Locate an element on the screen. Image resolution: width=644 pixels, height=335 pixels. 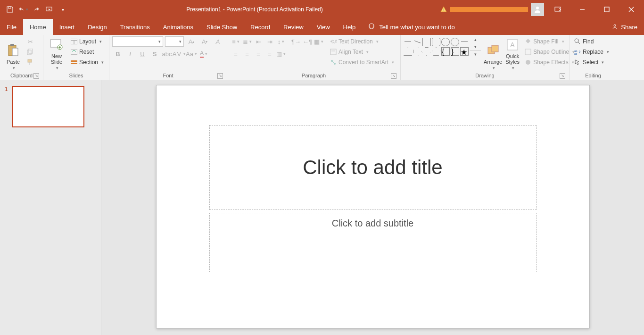
shape-brace: { is located at coordinates (446, 51).